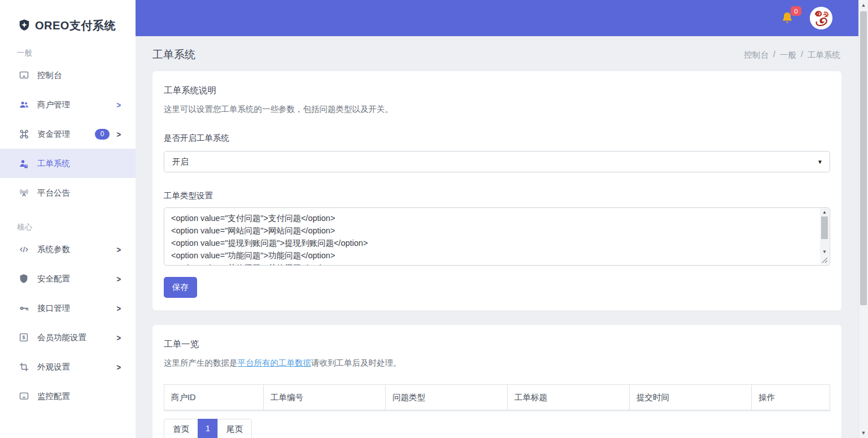 The image size is (868, 438). Describe the element at coordinates (497, 363) in the screenshot. I see `orders-card-description: 这里所产生的数据是平台所有的工单数据请收到工单后及时处理。` at that location.